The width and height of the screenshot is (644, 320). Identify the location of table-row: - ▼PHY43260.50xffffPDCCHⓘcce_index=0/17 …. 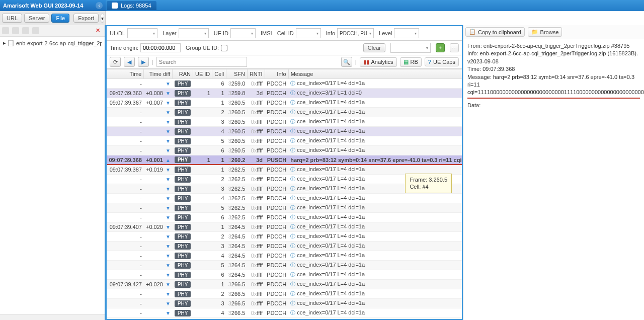
(285, 132).